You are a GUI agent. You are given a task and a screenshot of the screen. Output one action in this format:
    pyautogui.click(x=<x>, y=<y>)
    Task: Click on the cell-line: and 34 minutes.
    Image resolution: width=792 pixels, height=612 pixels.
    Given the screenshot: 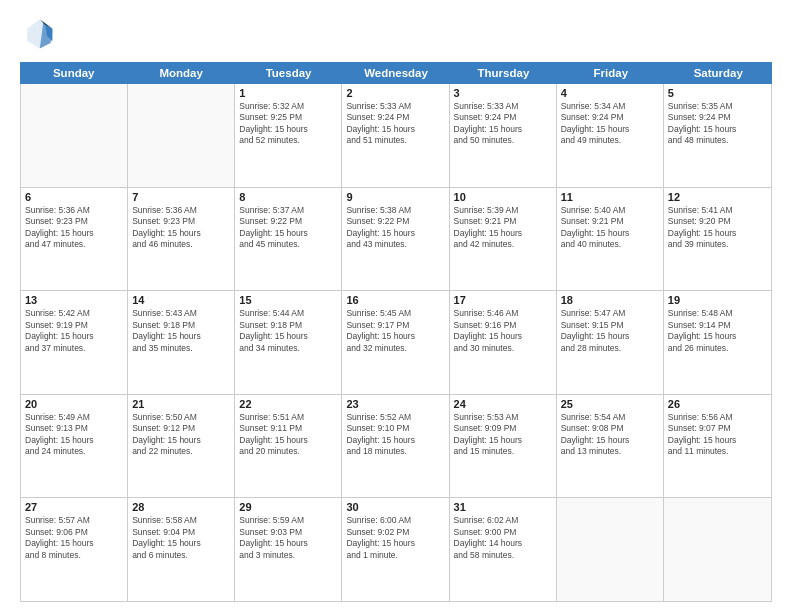 What is the action you would take?
    pyautogui.click(x=288, y=348)
    